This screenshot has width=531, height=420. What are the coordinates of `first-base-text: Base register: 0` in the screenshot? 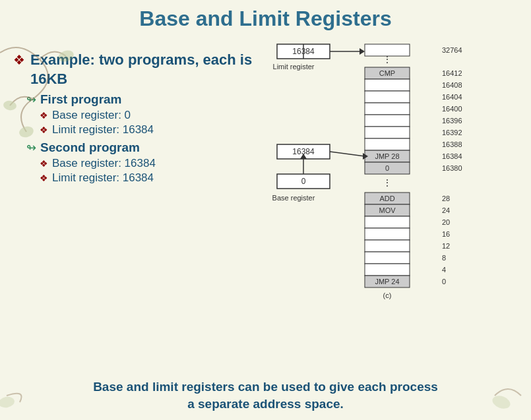 It's located at (91, 115).